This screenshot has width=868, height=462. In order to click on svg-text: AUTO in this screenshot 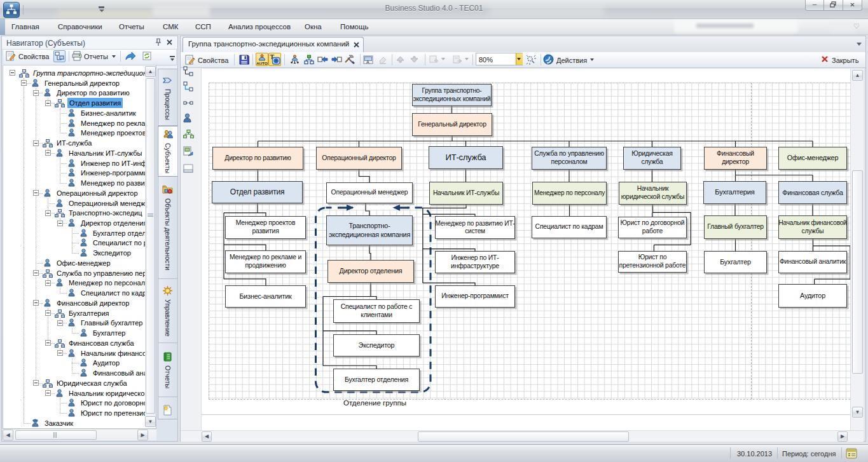, I will do `click(262, 64)`.